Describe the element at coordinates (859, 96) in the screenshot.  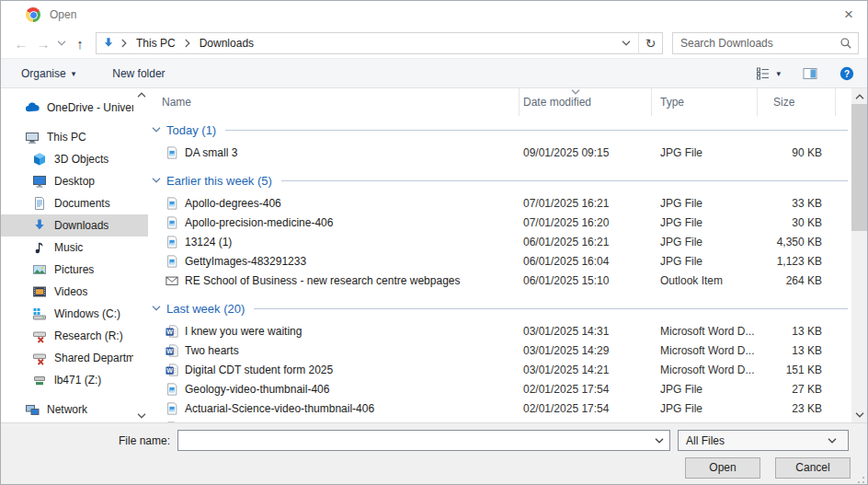
I see `scroll-up-icon` at that location.